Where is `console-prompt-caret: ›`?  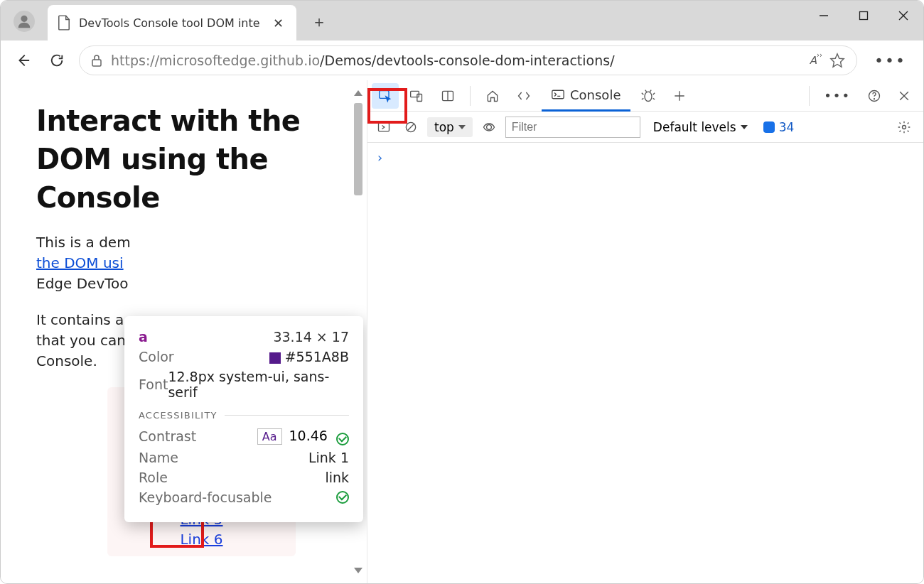 console-prompt-caret: › is located at coordinates (380, 158).